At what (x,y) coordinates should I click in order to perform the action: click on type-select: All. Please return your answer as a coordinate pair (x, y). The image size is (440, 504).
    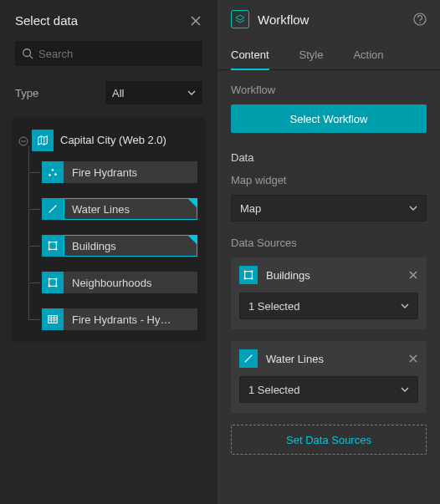
    Looking at the image, I should click on (154, 93).